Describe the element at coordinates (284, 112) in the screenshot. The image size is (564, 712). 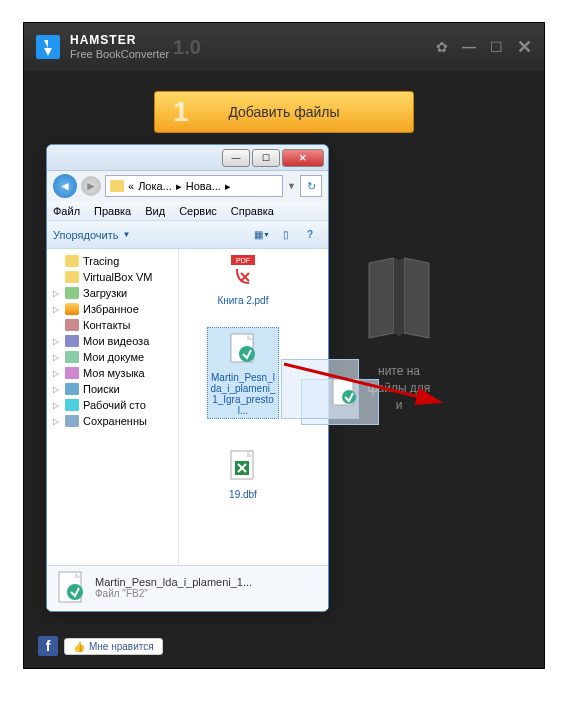
I see `add-files-button: 1 Добавить файлы` at that location.